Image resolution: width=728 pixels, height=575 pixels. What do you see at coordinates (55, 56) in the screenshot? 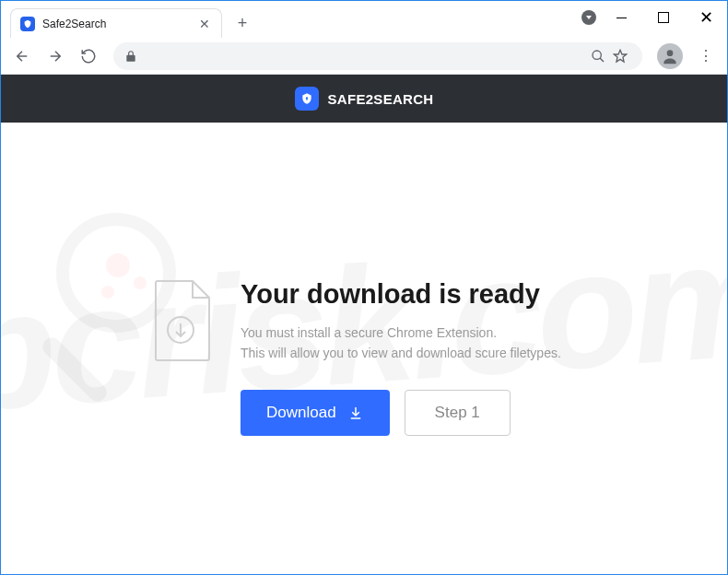
I see `nav-forward-button` at bounding box center [55, 56].